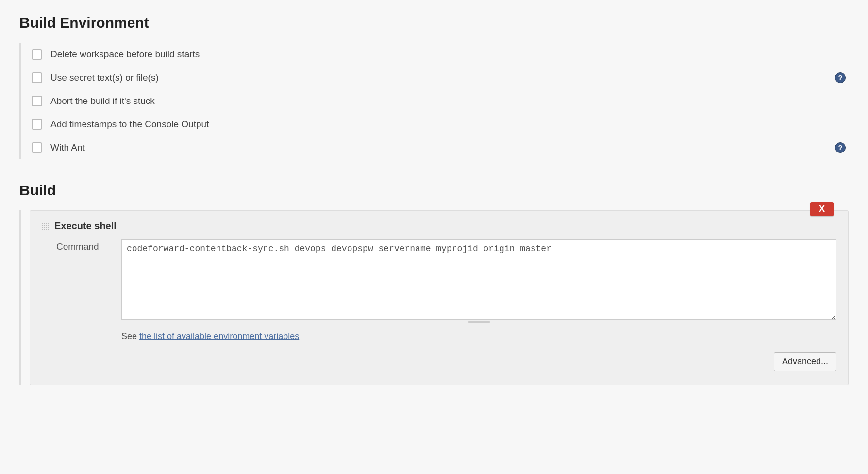  I want to click on env-vars-link: the list of available environment variab…, so click(219, 336).